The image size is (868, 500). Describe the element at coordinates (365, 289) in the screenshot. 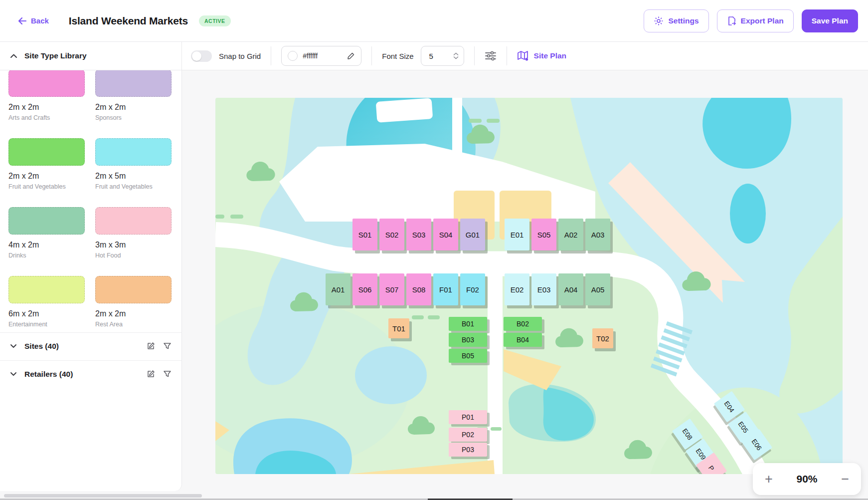

I see `site-box-s06: S06` at that location.